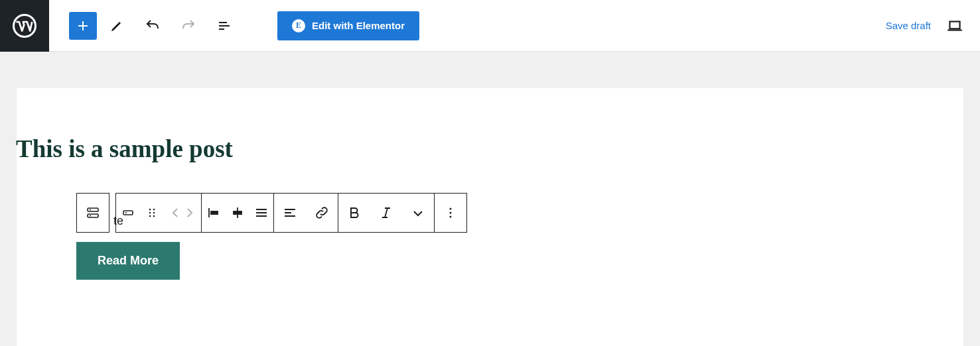 The width and height of the screenshot is (980, 346). Describe the element at coordinates (386, 213) in the screenshot. I see `italic-icon` at that location.